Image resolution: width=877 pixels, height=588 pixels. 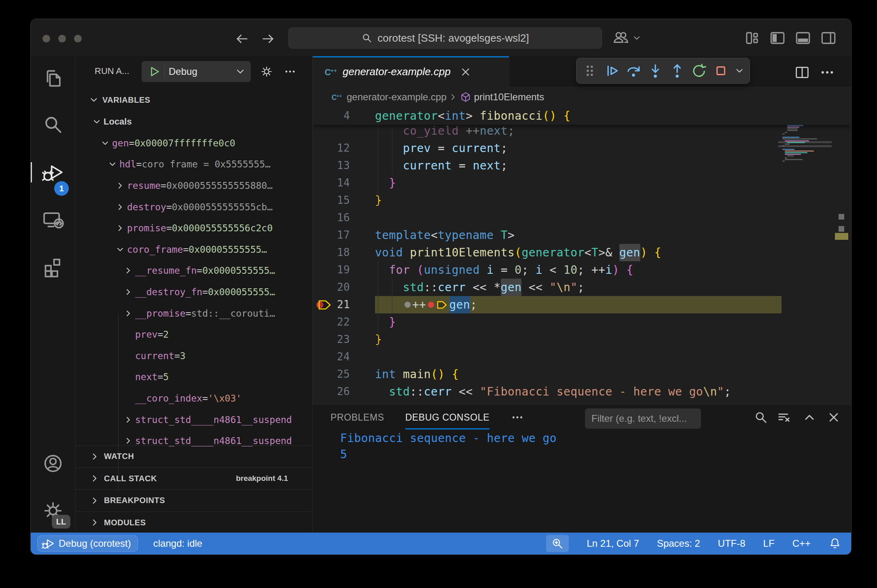 I want to click on status-item: UTF-8, so click(x=732, y=544).